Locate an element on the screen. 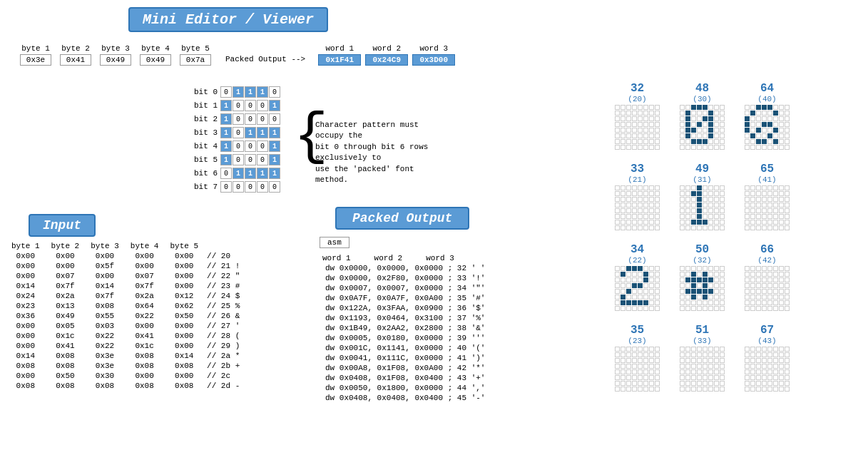 The height and width of the screenshot is (460, 868). output-cell-3: dw 0x0A7F, 0x0A7F, 0x0A00 ; 35 '#' is located at coordinates (405, 298).